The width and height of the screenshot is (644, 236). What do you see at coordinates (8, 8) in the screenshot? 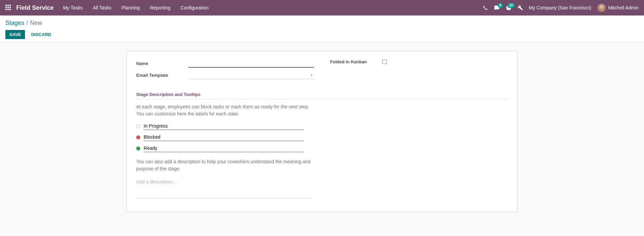
I see `apps-icon` at bounding box center [8, 8].